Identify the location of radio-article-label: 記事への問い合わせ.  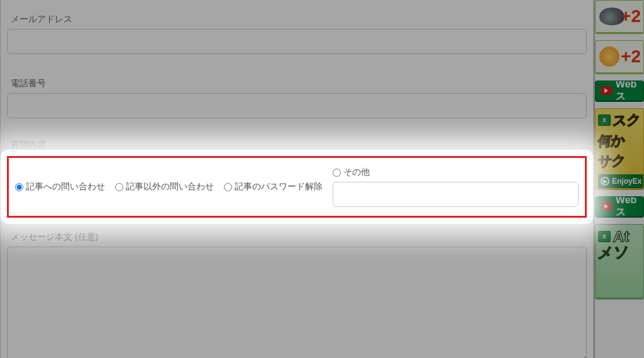
(65, 187).